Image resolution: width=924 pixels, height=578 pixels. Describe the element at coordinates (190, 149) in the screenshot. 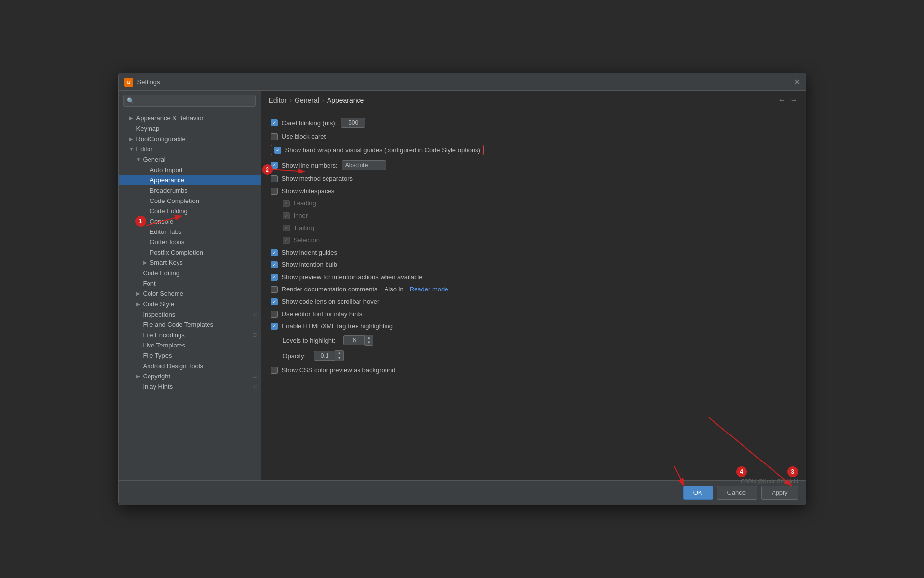

I see `sidebar-item-editor: ▼ Editor` at that location.